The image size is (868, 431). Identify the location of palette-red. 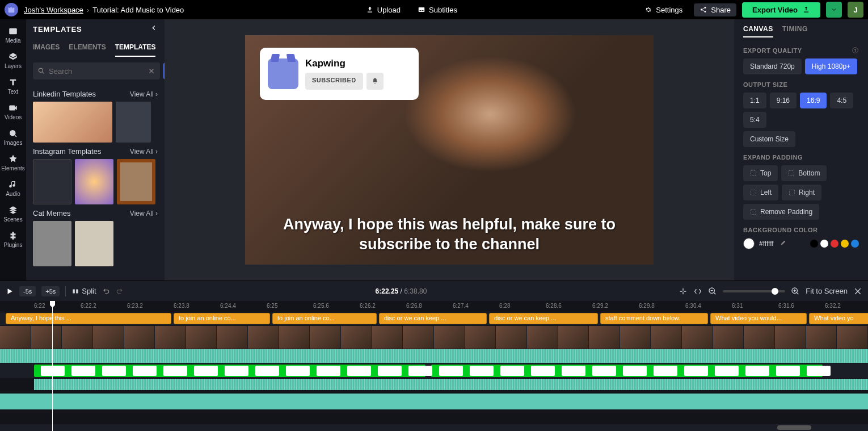
(835, 244).